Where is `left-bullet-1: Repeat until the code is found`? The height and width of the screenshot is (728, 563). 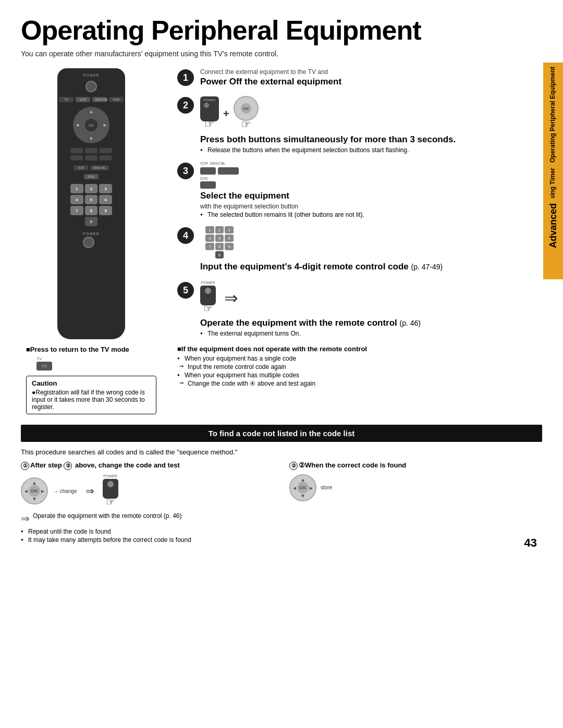
left-bullet-1: Repeat until the code is found is located at coordinates (147, 532).